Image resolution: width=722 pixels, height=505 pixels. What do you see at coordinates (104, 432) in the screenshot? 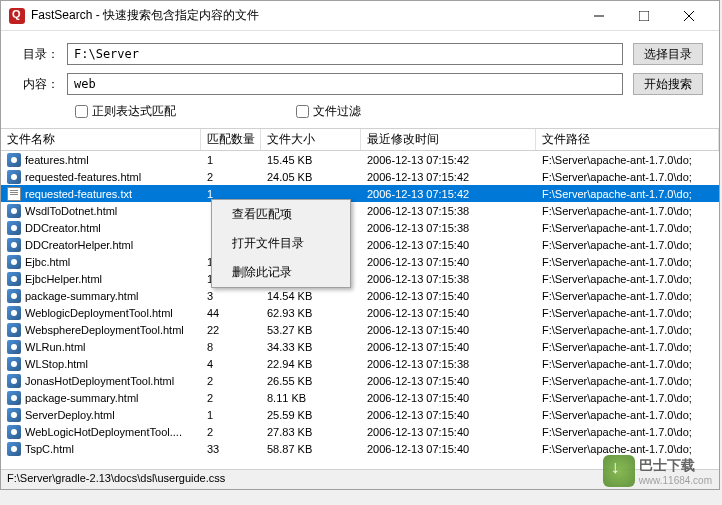
I see `file-name: WebLogicHotDeploymentTool....` at bounding box center [104, 432].